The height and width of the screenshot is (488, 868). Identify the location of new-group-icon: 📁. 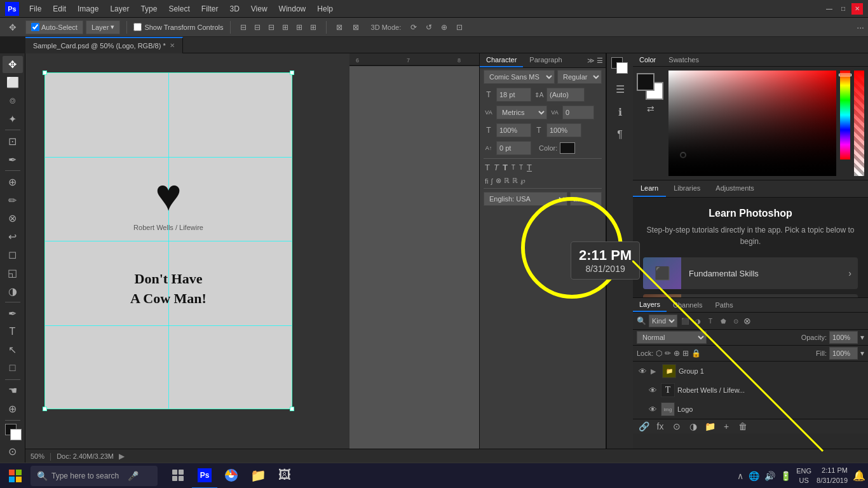
(710, 426).